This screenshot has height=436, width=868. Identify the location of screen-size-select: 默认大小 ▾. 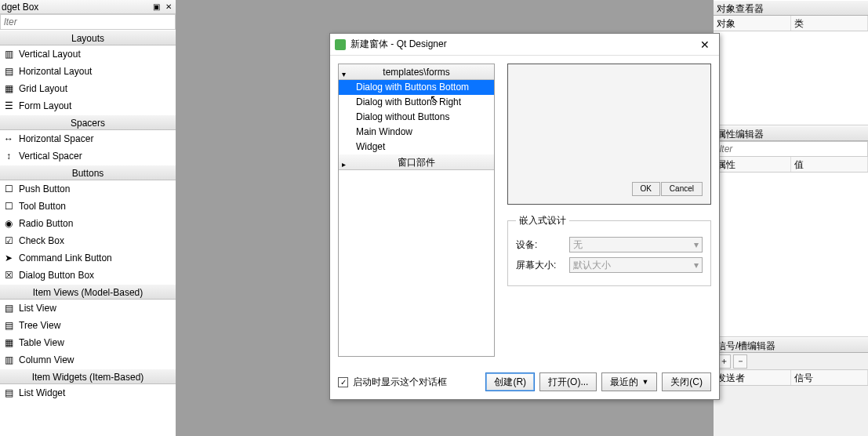
(636, 265).